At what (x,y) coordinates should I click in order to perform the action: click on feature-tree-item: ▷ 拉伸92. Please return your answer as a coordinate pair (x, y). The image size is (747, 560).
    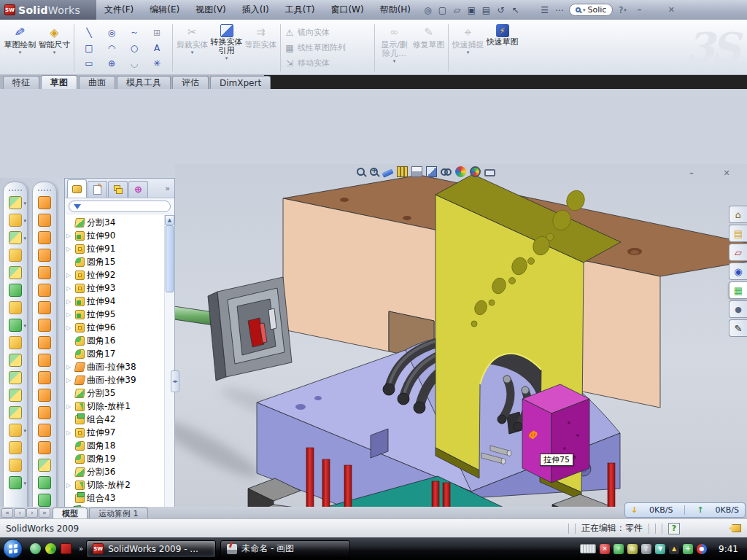
    Looking at the image, I should click on (115, 275).